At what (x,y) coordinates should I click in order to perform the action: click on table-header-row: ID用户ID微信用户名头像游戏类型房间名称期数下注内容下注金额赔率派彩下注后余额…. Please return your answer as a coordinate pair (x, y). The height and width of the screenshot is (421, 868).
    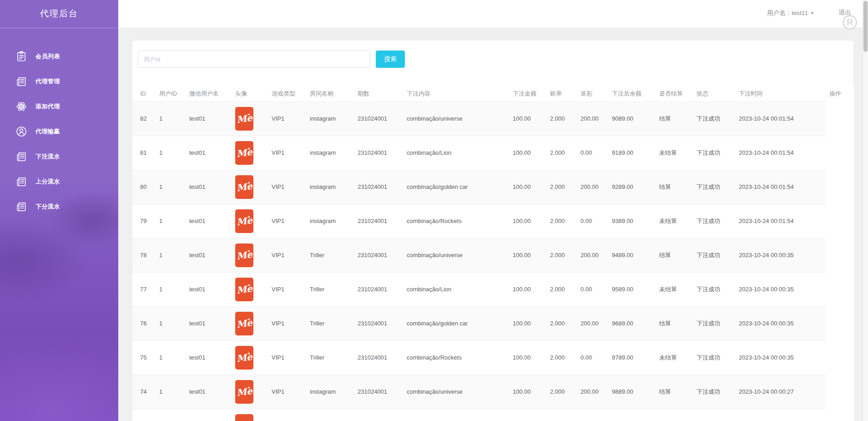
    Looking at the image, I should click on (493, 94).